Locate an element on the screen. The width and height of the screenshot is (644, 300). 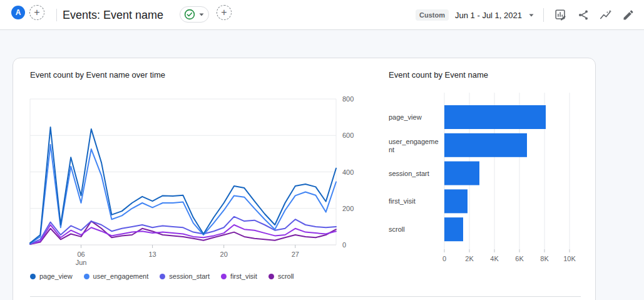
card-section-divider is located at coordinates (305, 297).